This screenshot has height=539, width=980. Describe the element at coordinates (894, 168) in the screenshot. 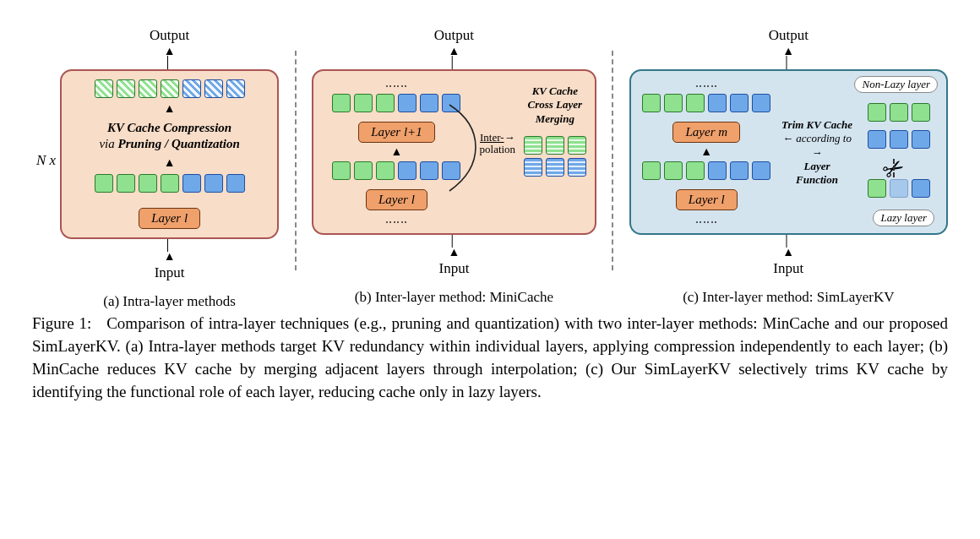

I see `cut-line-icon` at that location.